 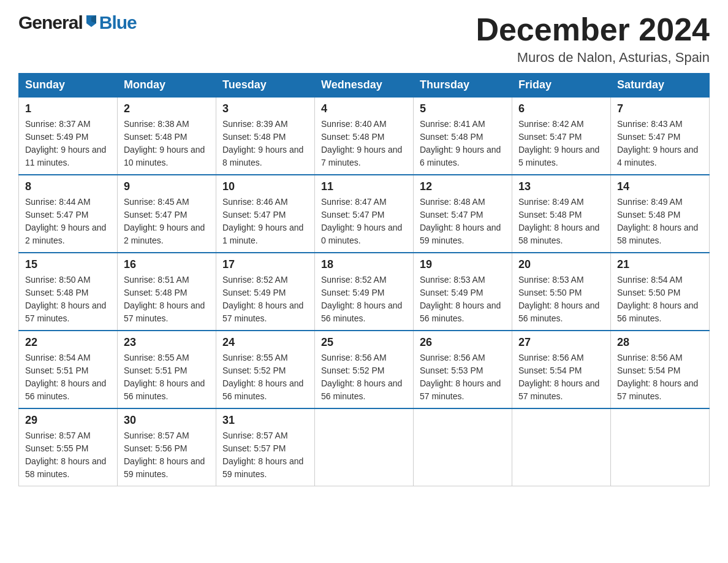 I want to click on day-info: Sunrise: 8:57 AMSunset: 5:55 PMDaylight:…, so click(x=68, y=455).